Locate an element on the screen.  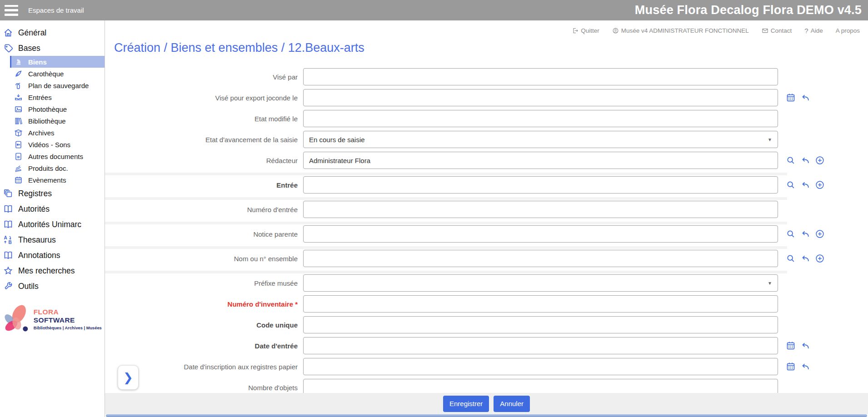
nom-ensemble-input is located at coordinates (541, 258).